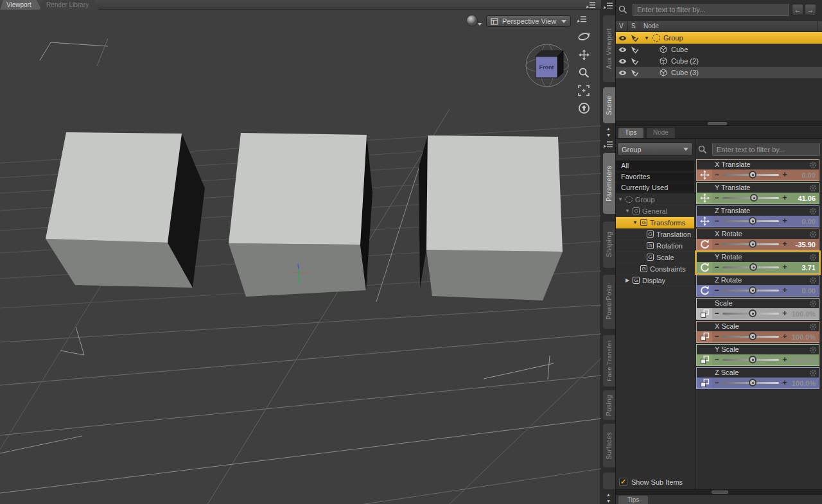 Image resolution: width=822 pixels, height=504 pixels. I want to click on dock-top-menu-icon, so click(608, 6).